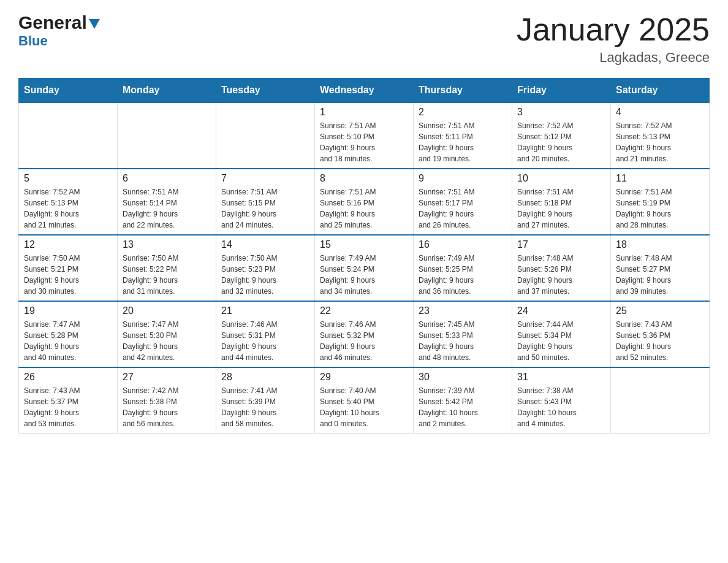 This screenshot has width=728, height=563. I want to click on calendar-cell: 17Sunrise: 7:48 AMSunset: 5:26 PMDayligh…, so click(561, 268).